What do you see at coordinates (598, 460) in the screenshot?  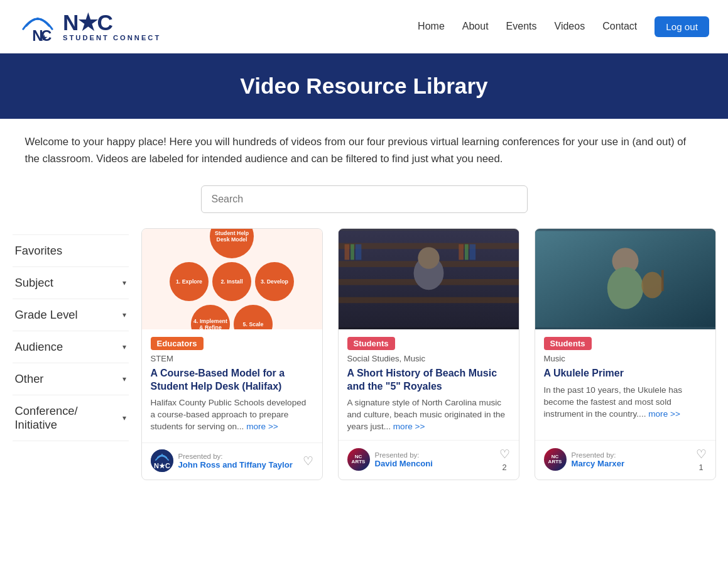 I see `presenter-info-3: Presented by: Marcy Marxer` at bounding box center [598, 460].